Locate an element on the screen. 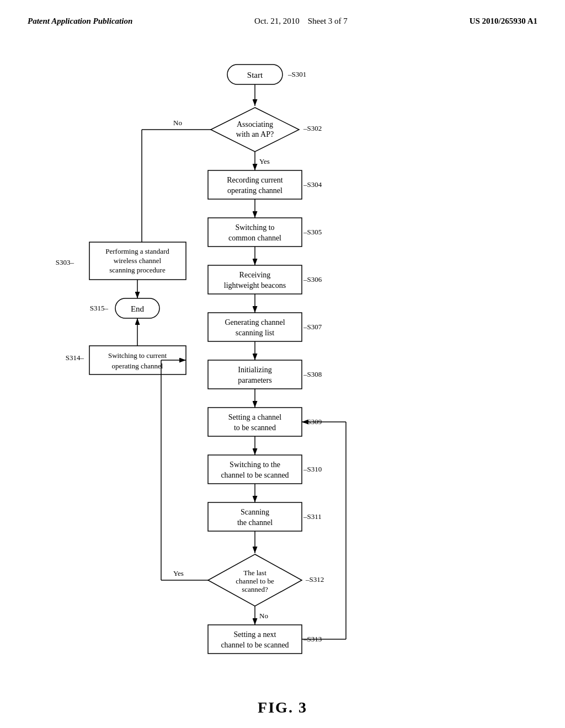 This screenshot has width=565, height=728. node-S302: Associating with an AP? is located at coordinates (255, 130).